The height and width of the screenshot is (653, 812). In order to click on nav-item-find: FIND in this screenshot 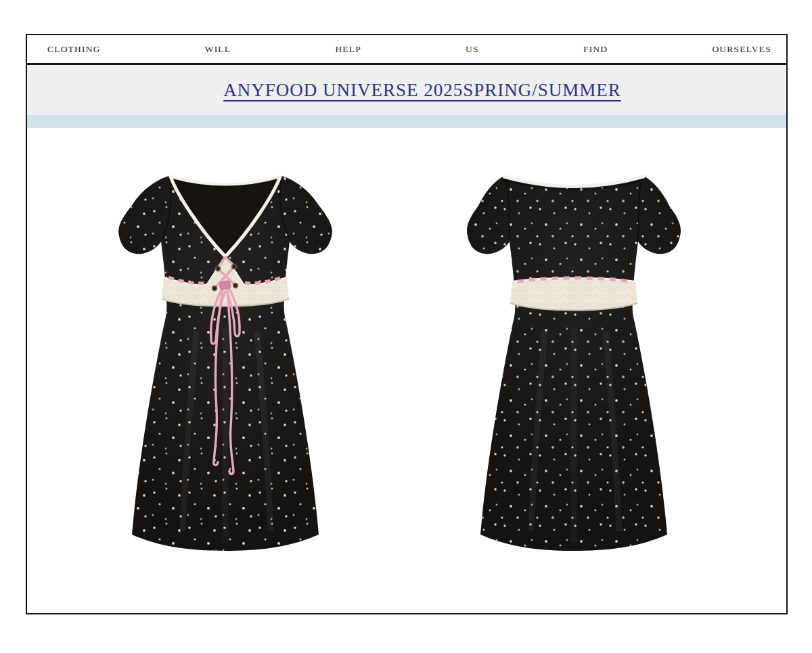, I will do `click(595, 49)`.